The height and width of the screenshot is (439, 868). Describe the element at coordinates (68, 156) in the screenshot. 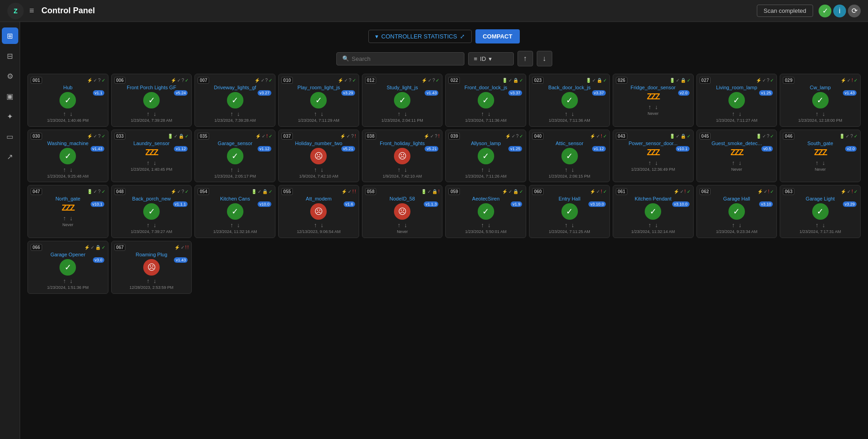

I see `device-card: 030 ⚡✓?✓ Washing_machine ✓ v1.43 ↑ ↓ 1/2…` at that location.